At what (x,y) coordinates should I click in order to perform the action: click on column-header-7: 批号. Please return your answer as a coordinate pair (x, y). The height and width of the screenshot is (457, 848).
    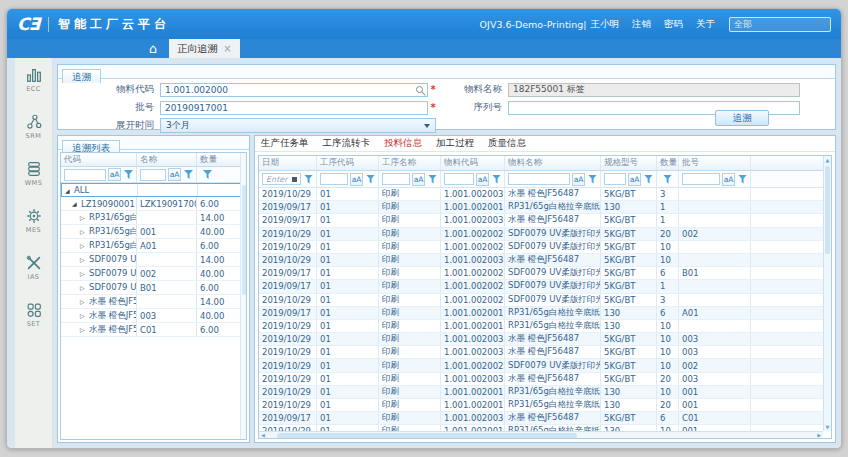
    Looking at the image, I should click on (715, 163).